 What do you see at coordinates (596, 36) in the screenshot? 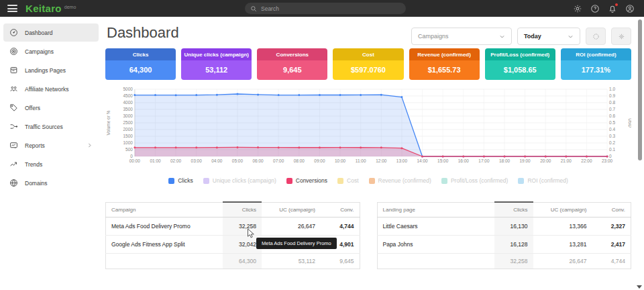
I see `refresh-button` at bounding box center [596, 36].